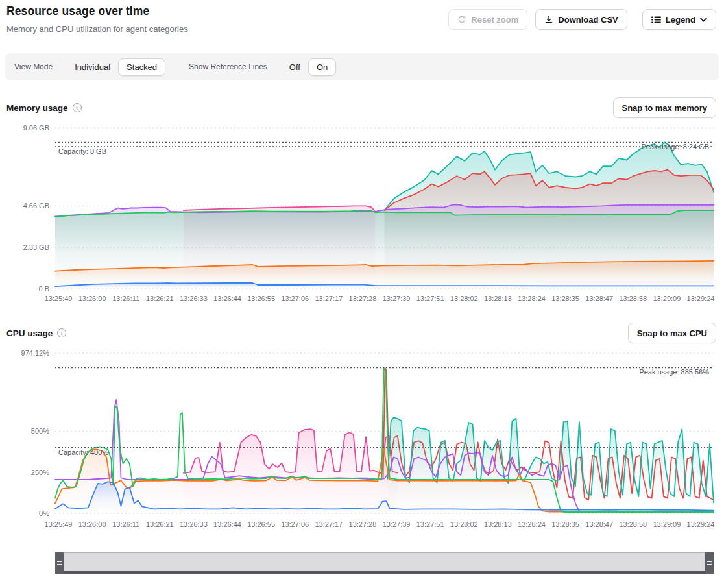  I want to click on reset-zoom-label: Reset zoom, so click(494, 19).